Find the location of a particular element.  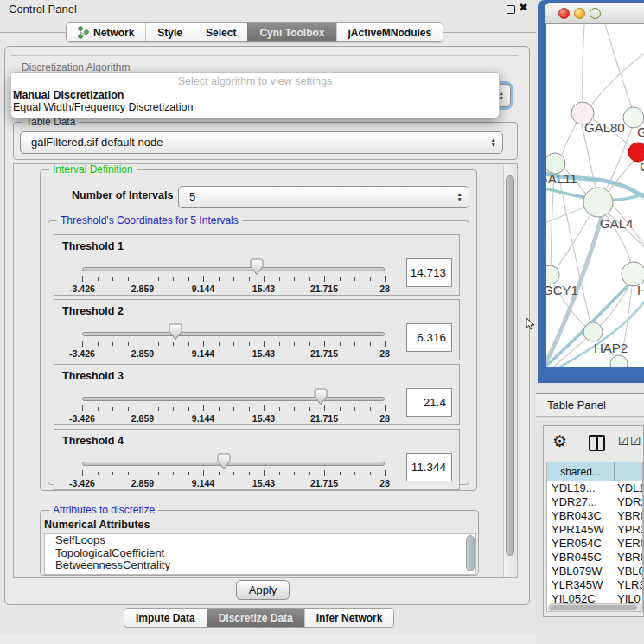

tab-jactivemnodules: jActiveMNodules is located at coordinates (390, 33).